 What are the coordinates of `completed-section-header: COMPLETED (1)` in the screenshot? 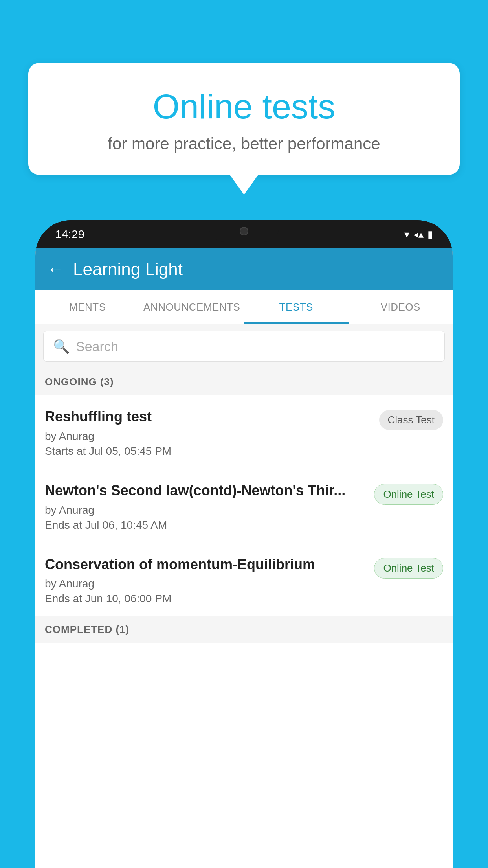 It's located at (244, 630).